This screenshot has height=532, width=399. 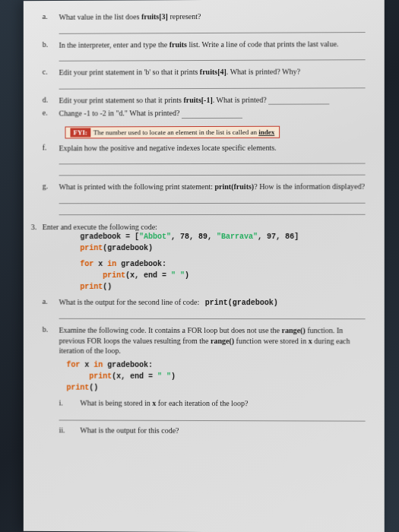 What do you see at coordinates (204, 112) in the screenshot?
I see `question-e: e. Change -1 to -2 in "d." What is print…` at bounding box center [204, 112].